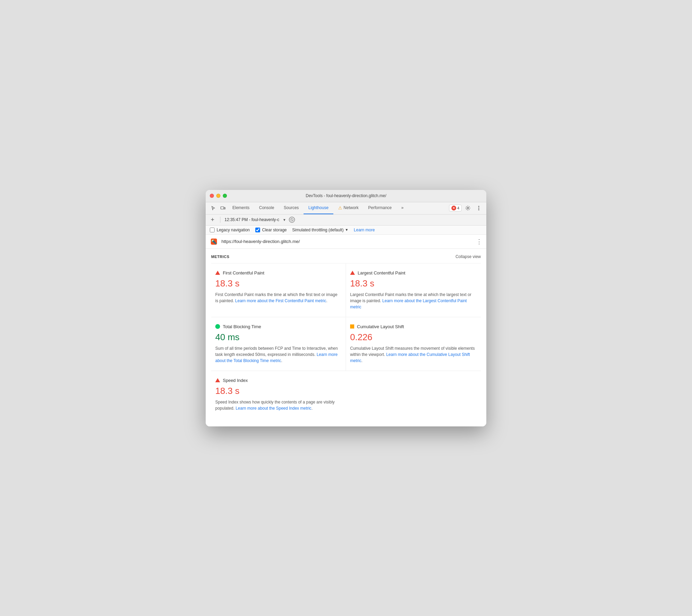  What do you see at coordinates (235, 381) in the screenshot?
I see `si-name: Speed Index` at bounding box center [235, 381].